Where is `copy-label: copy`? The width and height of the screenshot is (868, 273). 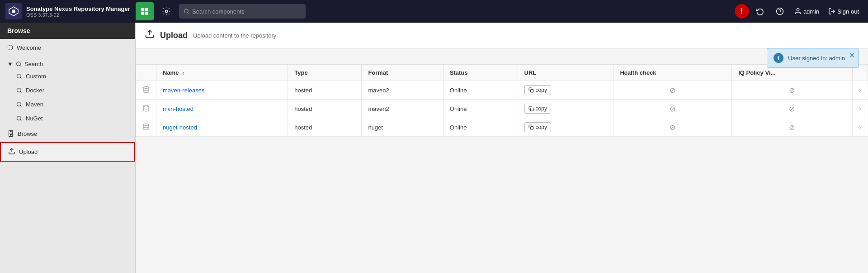
copy-label: copy is located at coordinates (542, 90).